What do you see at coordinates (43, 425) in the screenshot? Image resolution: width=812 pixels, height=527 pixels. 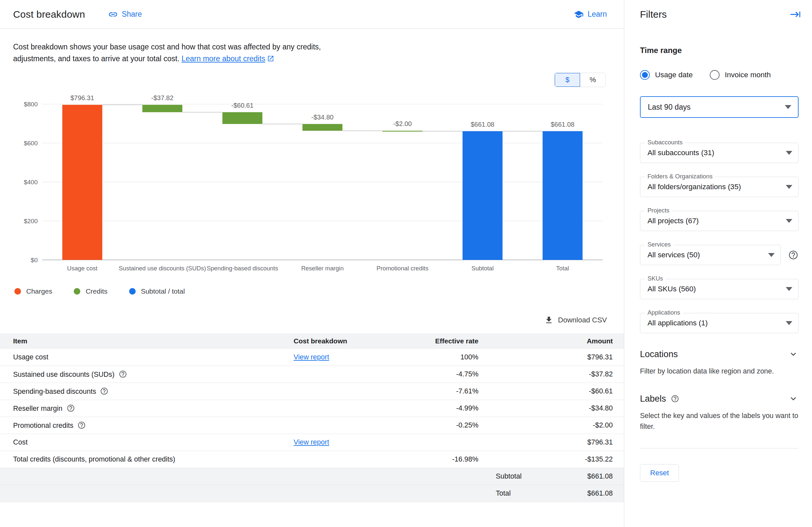 I see `item-label: Promotional credits` at bounding box center [43, 425].